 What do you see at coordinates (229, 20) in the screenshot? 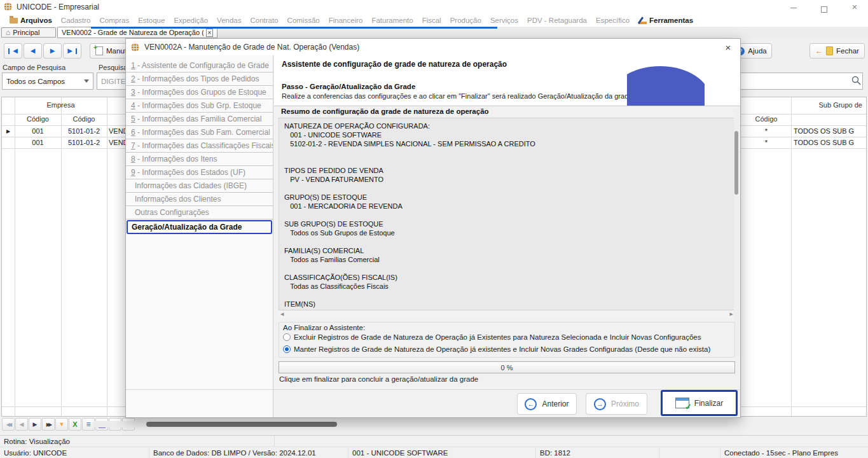
I see `menu-vendas: Vendas` at bounding box center [229, 20].